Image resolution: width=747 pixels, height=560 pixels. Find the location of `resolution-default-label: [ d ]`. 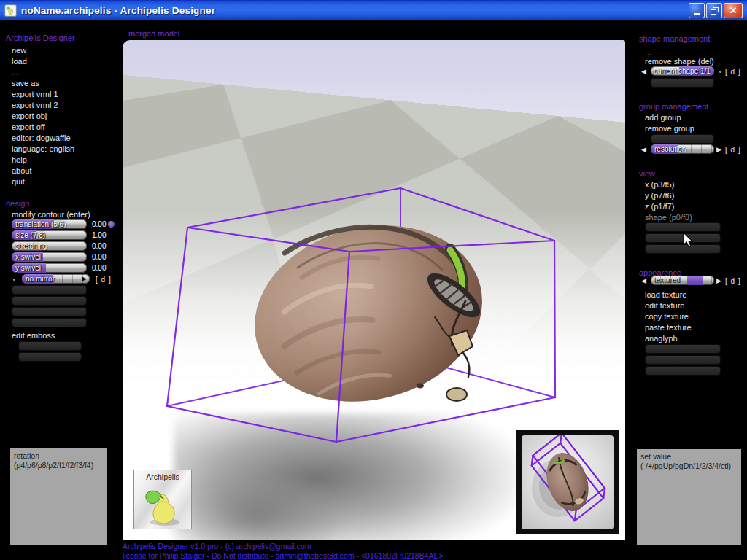

resolution-default-label: [ d ] is located at coordinates (733, 150).